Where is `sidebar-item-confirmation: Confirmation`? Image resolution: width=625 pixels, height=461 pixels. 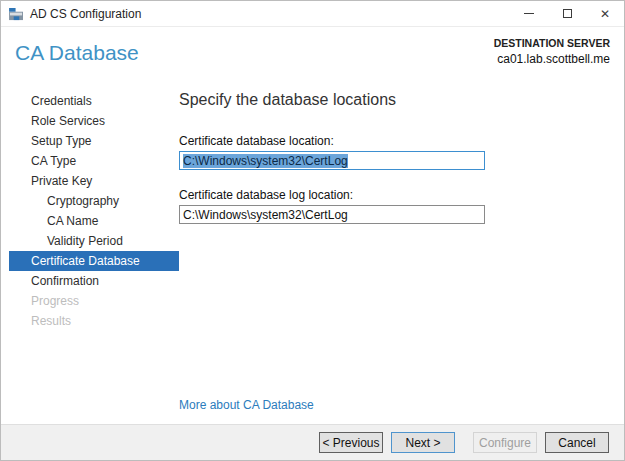
sidebar-item-confirmation: Confirmation is located at coordinates (90, 281).